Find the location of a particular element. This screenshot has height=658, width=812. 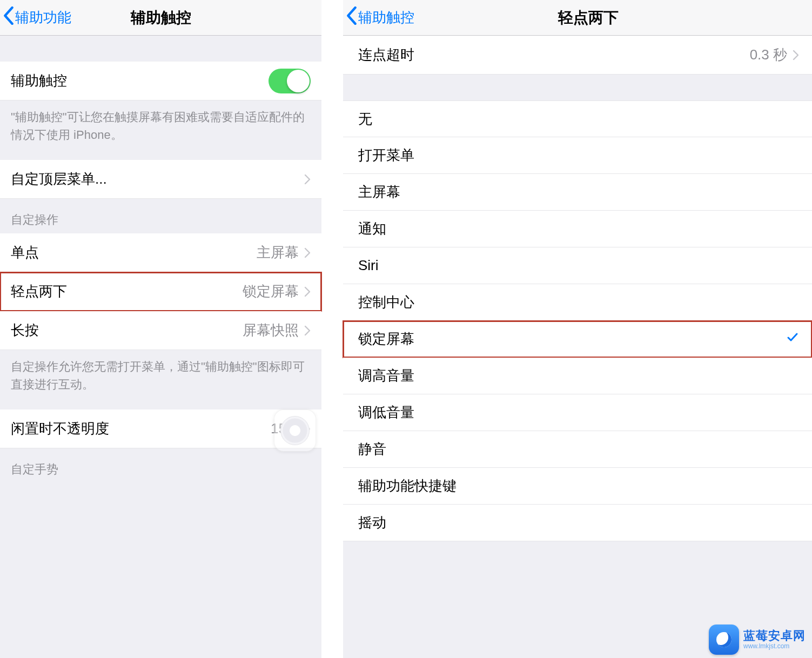

back-button: 辅助触控 is located at coordinates (379, 17).